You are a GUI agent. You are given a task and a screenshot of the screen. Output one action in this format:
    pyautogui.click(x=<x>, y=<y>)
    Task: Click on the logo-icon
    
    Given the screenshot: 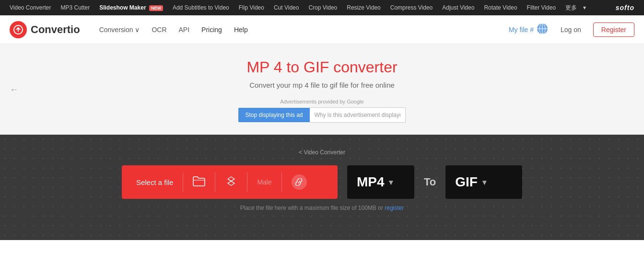 What is the action you would take?
    pyautogui.click(x=18, y=30)
    